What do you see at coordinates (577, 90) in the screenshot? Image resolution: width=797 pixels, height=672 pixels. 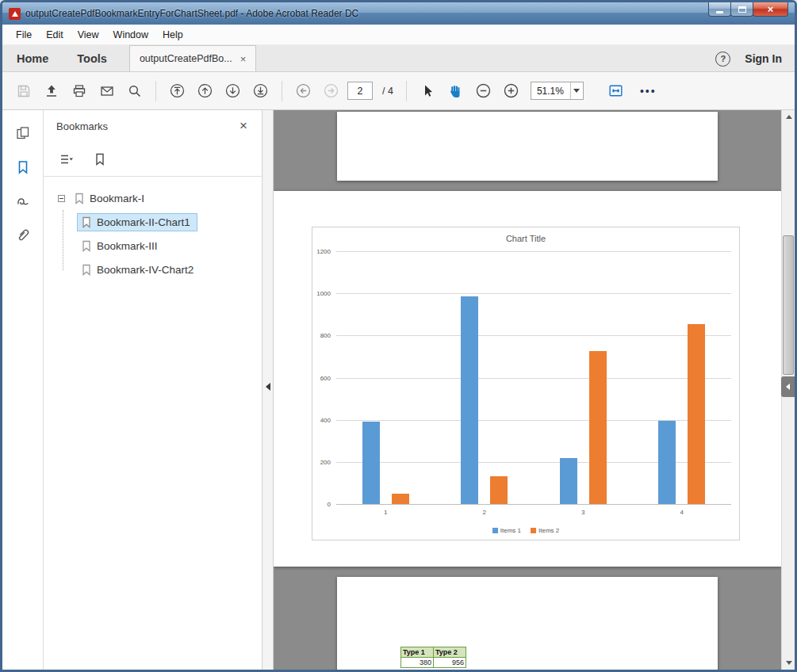 I see `chevron-down-icon` at bounding box center [577, 90].